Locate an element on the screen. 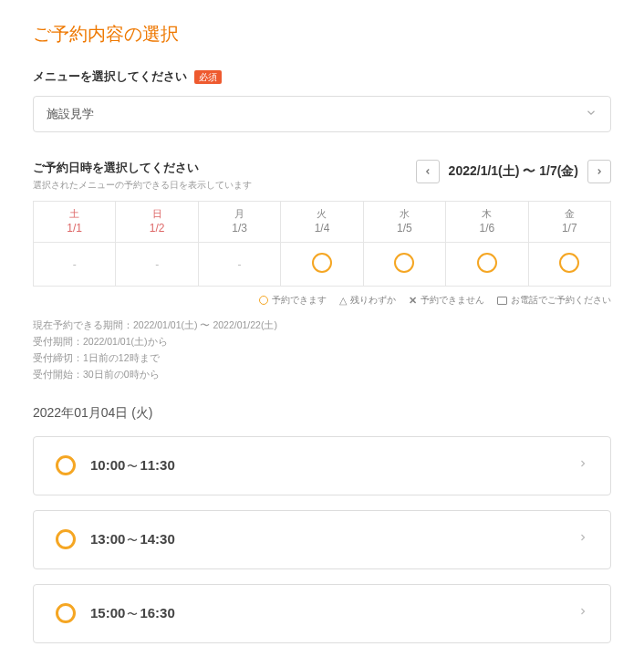 The image size is (644, 657). selected-date-label: 2022年01月04日 (火) is located at coordinates (322, 413).